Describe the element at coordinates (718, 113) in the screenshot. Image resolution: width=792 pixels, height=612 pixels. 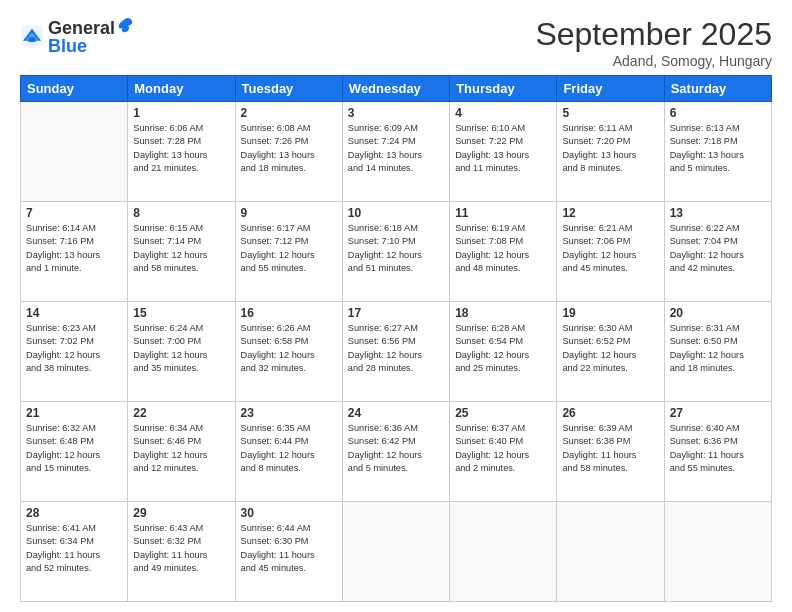
I see `day-number: 6` at that location.